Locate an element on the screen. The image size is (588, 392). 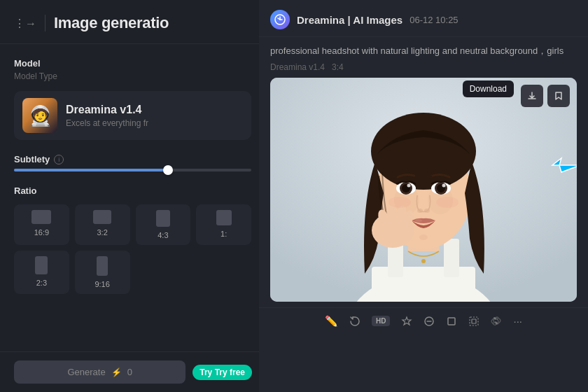
ratio-grid-row1: 16:9 3:2 4:3 1: is located at coordinates (133, 225).